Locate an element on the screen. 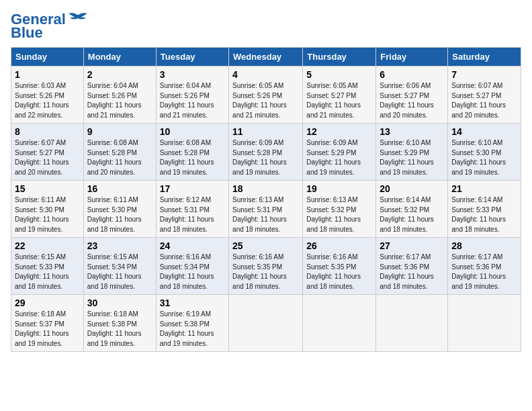  day-number: 5 is located at coordinates (339, 75).